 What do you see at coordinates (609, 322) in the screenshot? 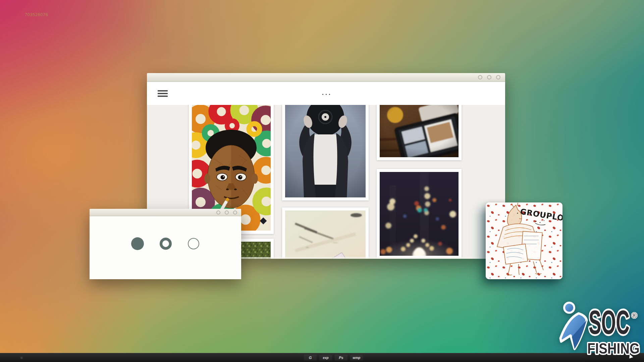
I see `logo-soc-text: SOC` at bounding box center [609, 322].